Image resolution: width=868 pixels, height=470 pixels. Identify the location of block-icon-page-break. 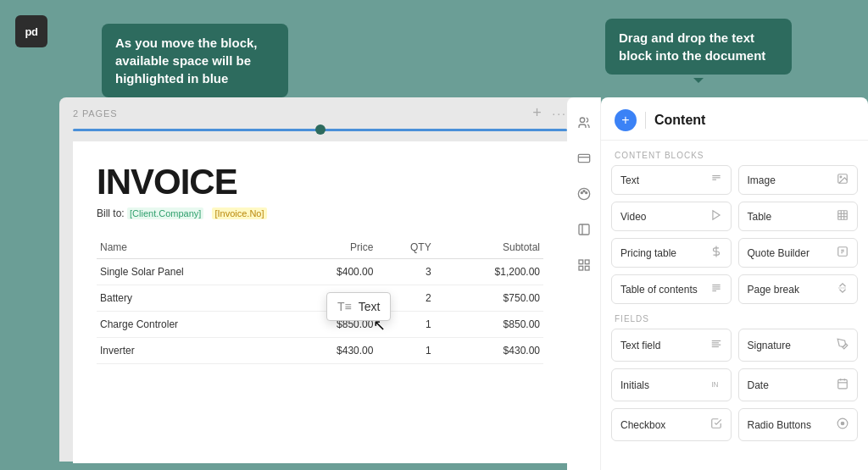
(843, 290).